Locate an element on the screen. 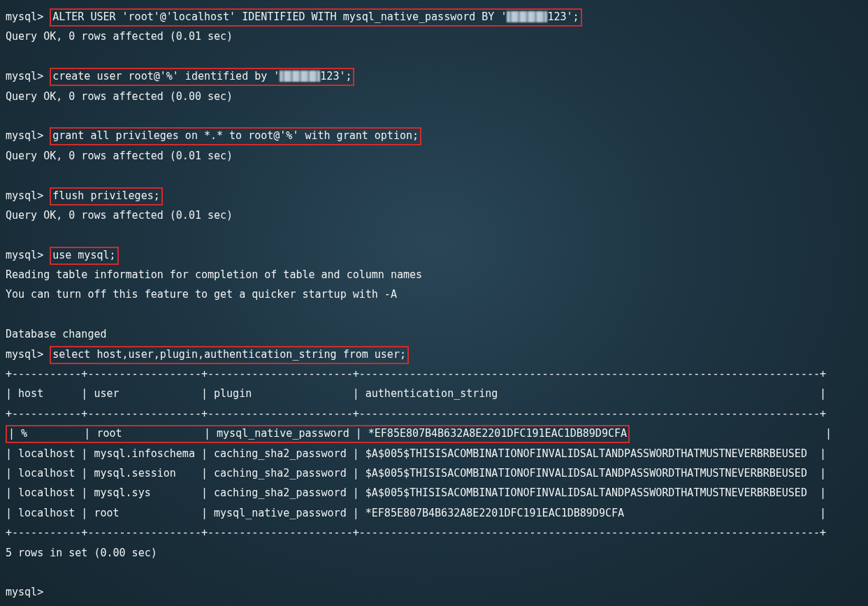  command-line: mysql> flush privileges; is located at coordinates (434, 196).